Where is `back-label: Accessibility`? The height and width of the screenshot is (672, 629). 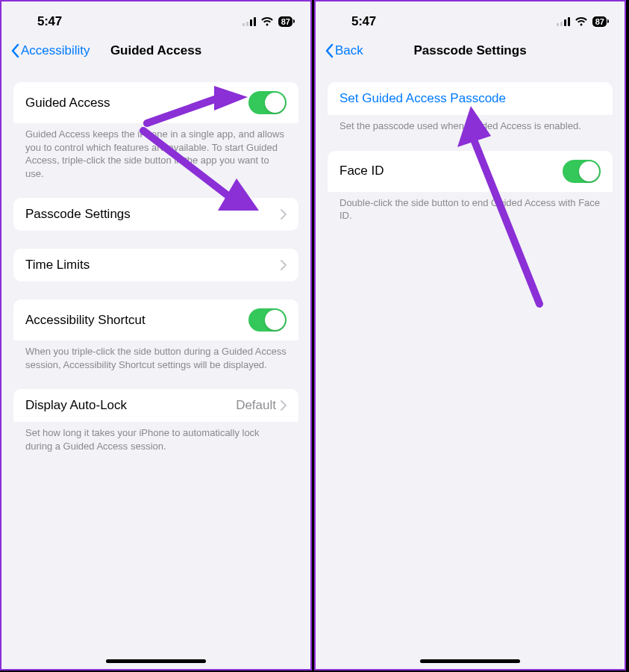 back-label: Accessibility is located at coordinates (55, 51).